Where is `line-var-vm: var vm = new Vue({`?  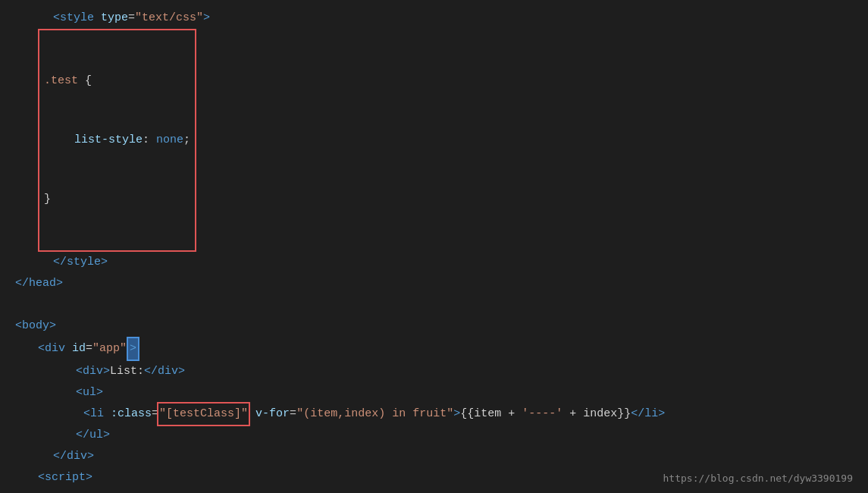 line-var-vm: var vm = new Vue({ is located at coordinates (434, 491).